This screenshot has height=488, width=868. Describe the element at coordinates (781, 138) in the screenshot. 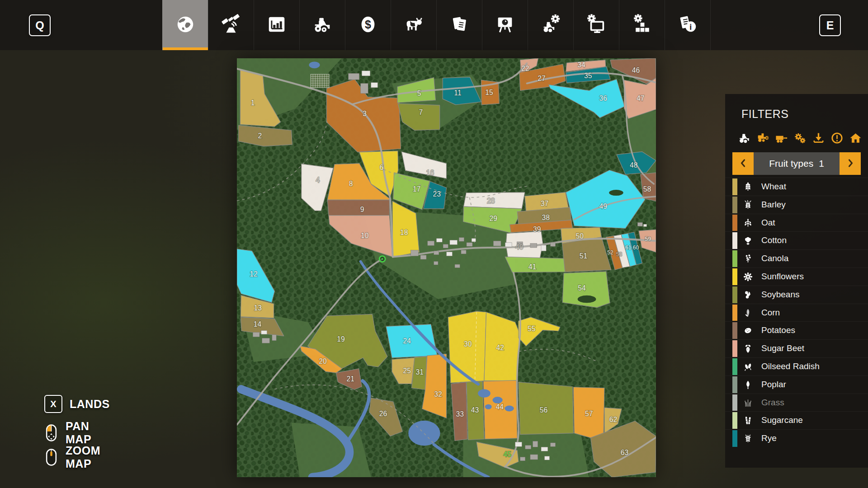

I see `trailers-filter-button` at that location.